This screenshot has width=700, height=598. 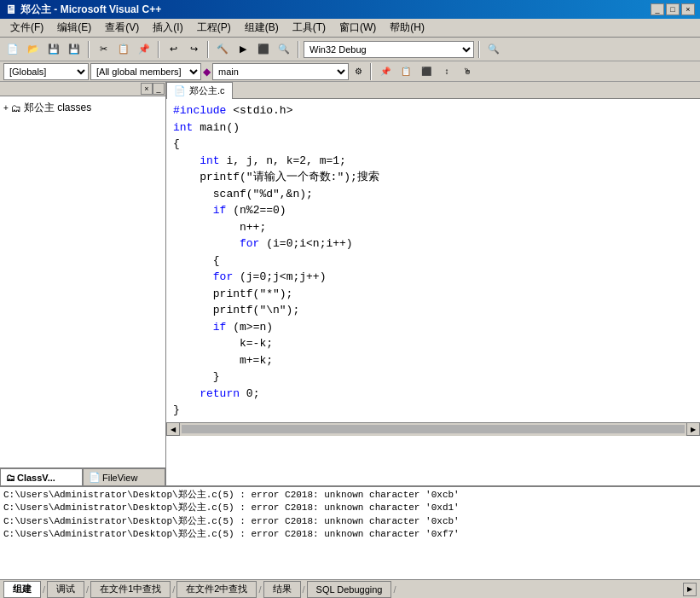 What do you see at coordinates (74, 49) in the screenshot?
I see `save-all-button: 💾` at bounding box center [74, 49].